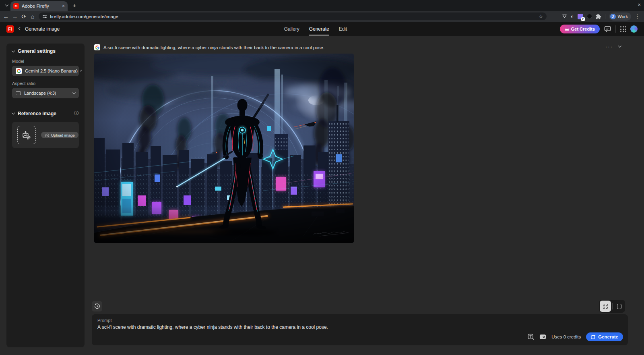 This screenshot has width=644, height=355. Describe the element at coordinates (39, 6) in the screenshot. I see `browser-tab-adobe-firefly: Fi Adobe Firefly ×` at that location.